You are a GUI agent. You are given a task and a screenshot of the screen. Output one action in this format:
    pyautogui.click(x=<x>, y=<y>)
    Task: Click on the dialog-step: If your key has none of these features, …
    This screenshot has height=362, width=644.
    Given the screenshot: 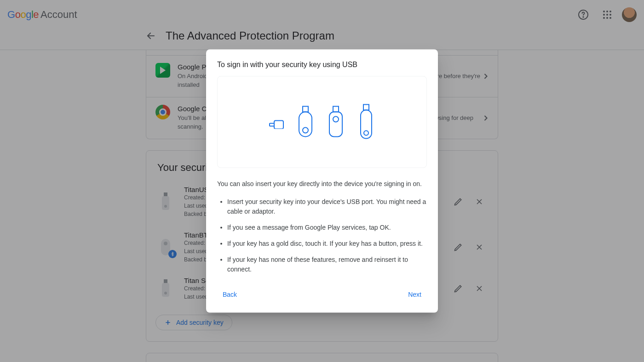 What is the action you would take?
    pyautogui.click(x=327, y=265)
    